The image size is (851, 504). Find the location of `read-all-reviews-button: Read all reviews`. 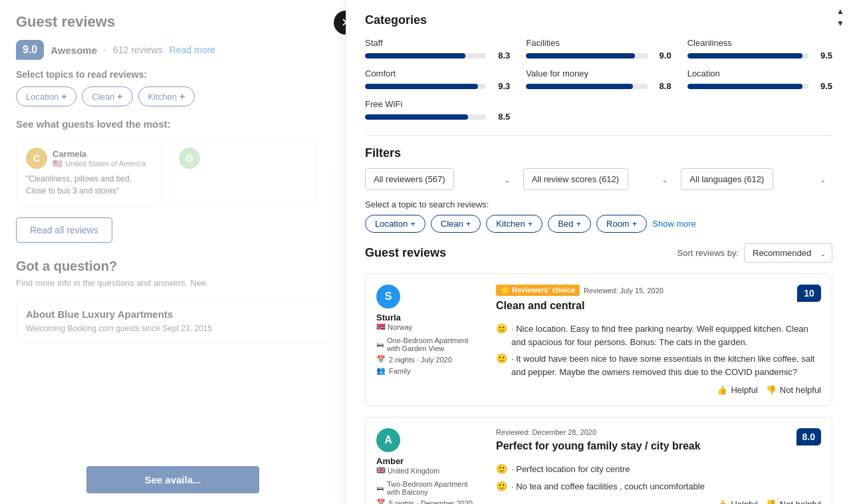

read-all-reviews-button: Read all reviews is located at coordinates (64, 230).